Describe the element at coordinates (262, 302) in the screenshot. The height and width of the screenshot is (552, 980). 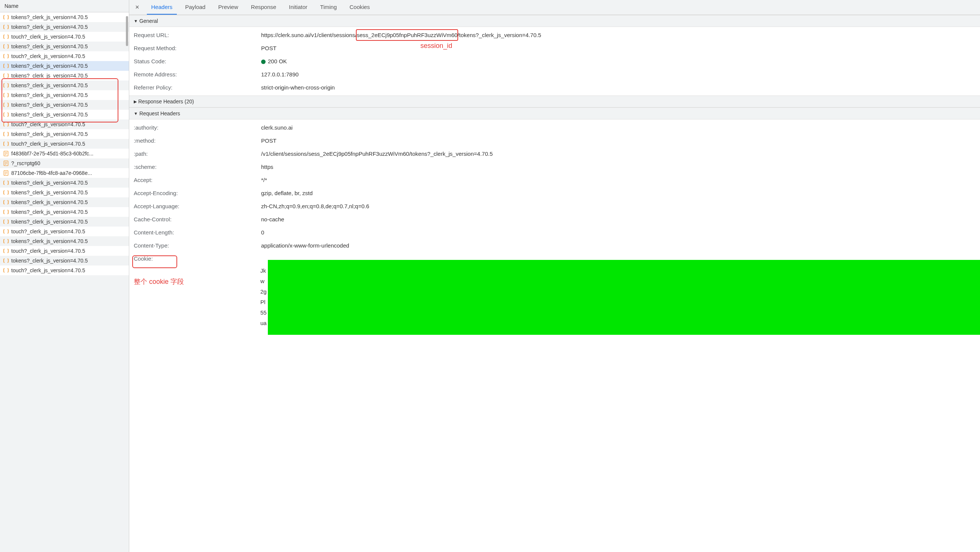
I see `truncated-cookie-fragment: Pl` at that location.